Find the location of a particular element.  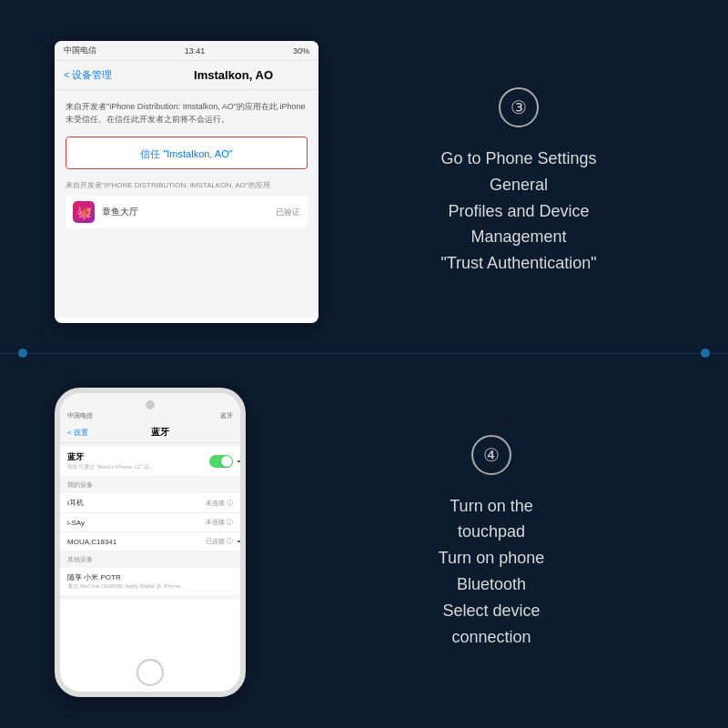

step-number-top: ③ is located at coordinates (519, 107).